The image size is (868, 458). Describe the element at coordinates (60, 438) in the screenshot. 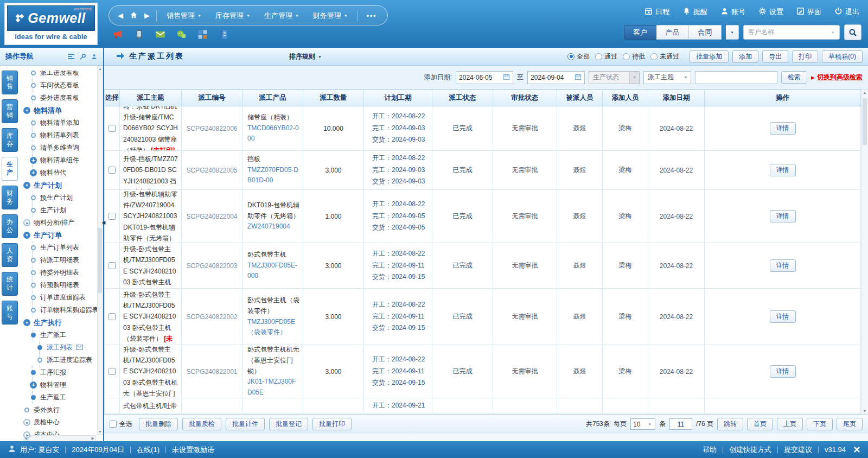

I see `tree-horizontal-scrollbar: ◀▶` at that location.